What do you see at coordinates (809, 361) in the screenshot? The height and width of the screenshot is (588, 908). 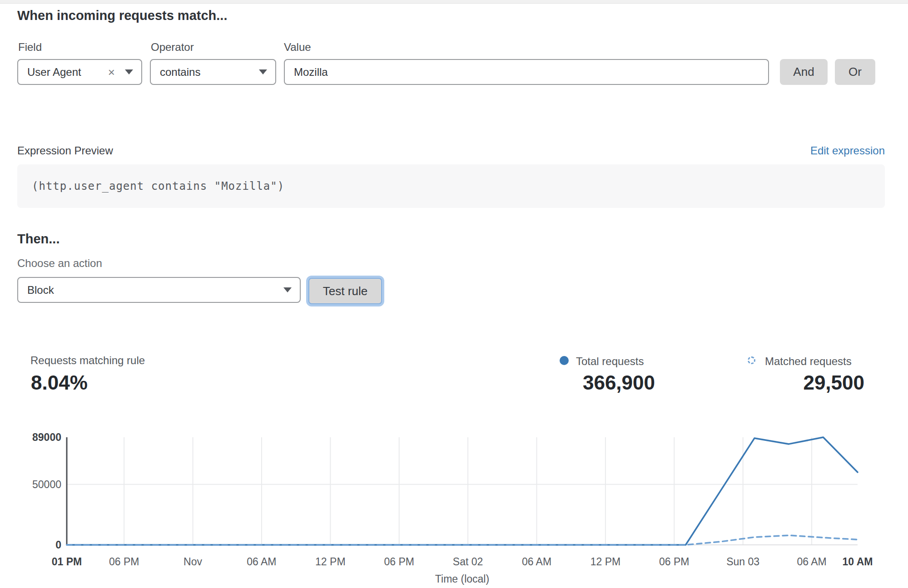 I see `matched-requests-label: Matched requests` at bounding box center [809, 361].